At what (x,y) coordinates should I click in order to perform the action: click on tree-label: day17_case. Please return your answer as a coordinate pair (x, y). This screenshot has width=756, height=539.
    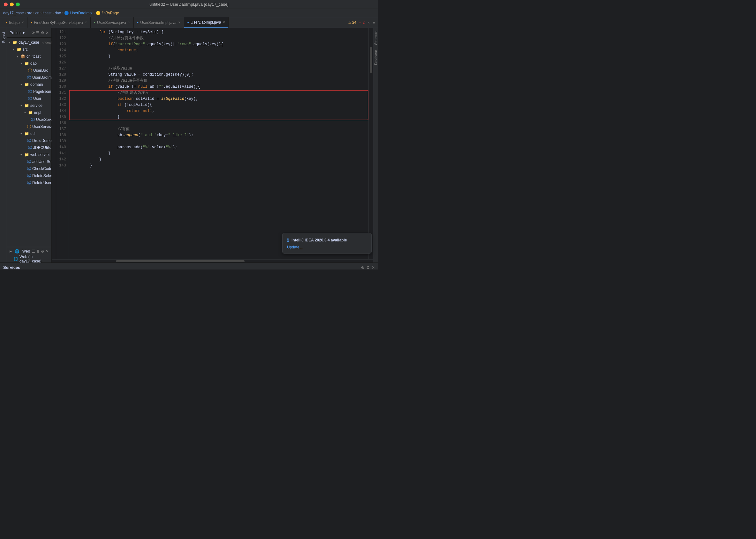
    Looking at the image, I should click on (29, 42).